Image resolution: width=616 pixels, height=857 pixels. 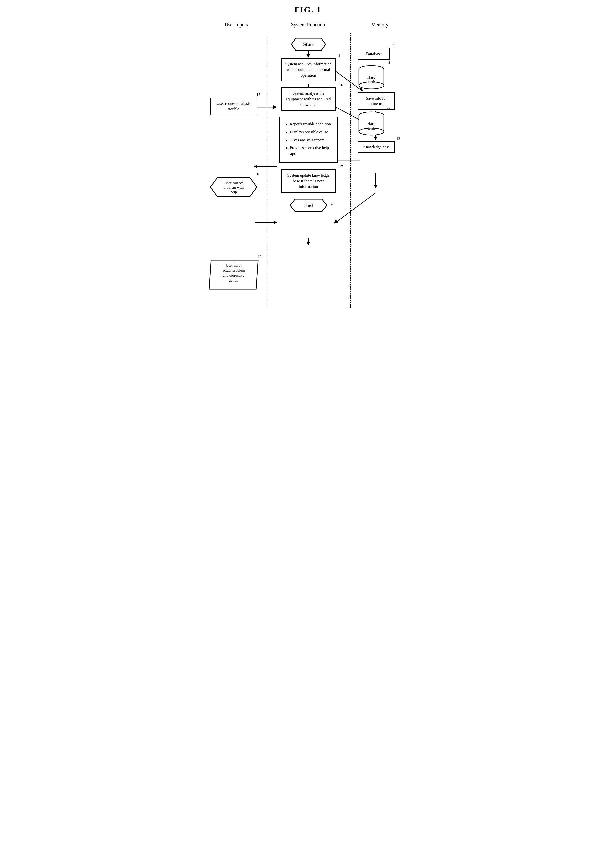 I want to click on node19-wrapper: 19 User input actual problem and correct…, so click(x=233, y=275).